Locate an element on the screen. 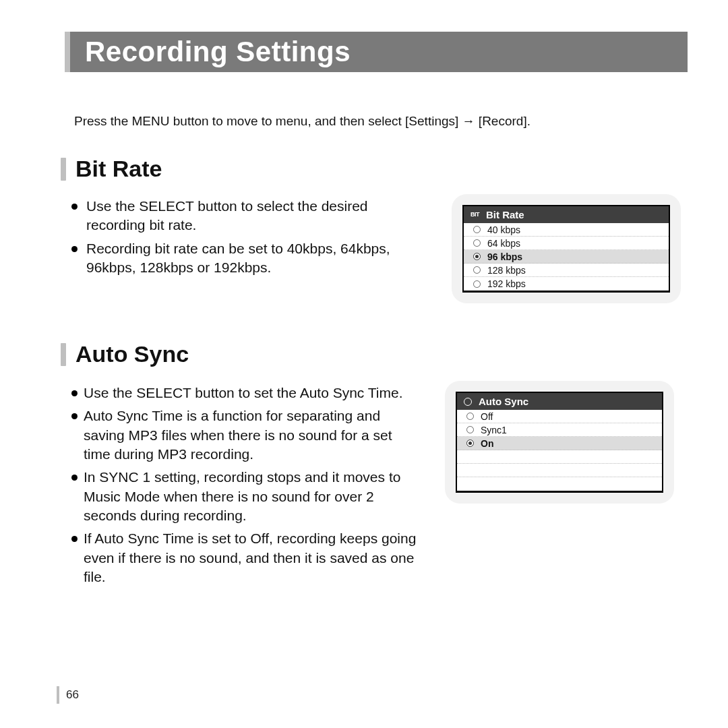 The height and width of the screenshot is (728, 728). option-label: 128 kbps is located at coordinates (507, 270).